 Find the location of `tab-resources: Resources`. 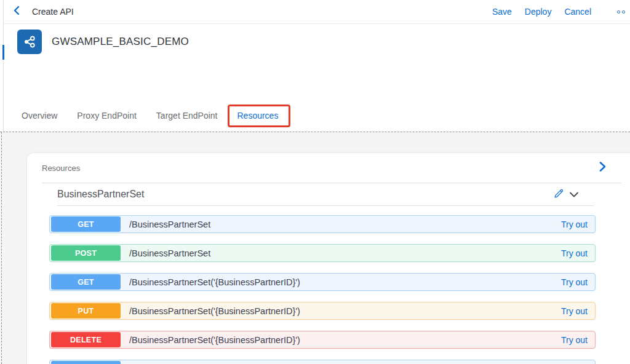

tab-resources: Resources is located at coordinates (257, 116).